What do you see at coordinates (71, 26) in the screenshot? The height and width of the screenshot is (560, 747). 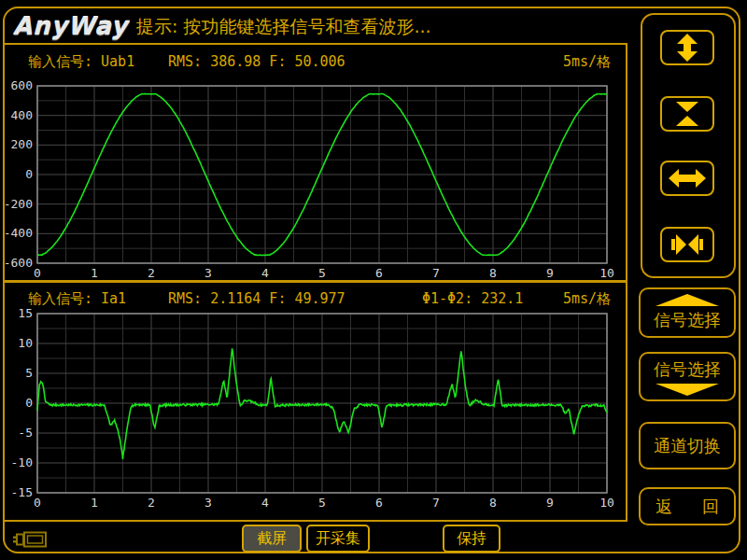 I see `anyway-logo: AnyWay` at bounding box center [71, 26].